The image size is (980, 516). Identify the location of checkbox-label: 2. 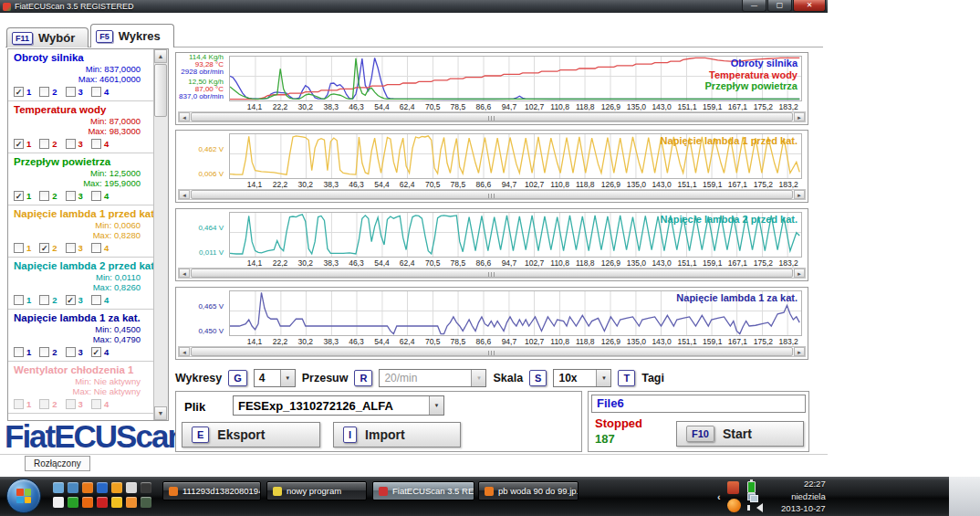
(55, 353).